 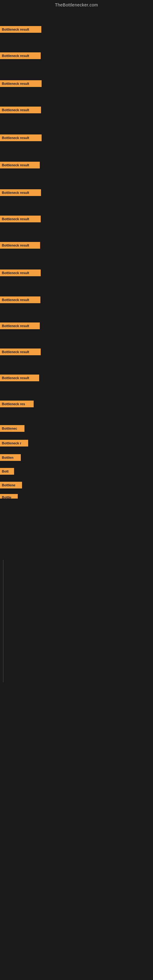 What do you see at coordinates (20, 245) in the screenshot?
I see `bar-item-9: Bottleneck result` at bounding box center [20, 245].